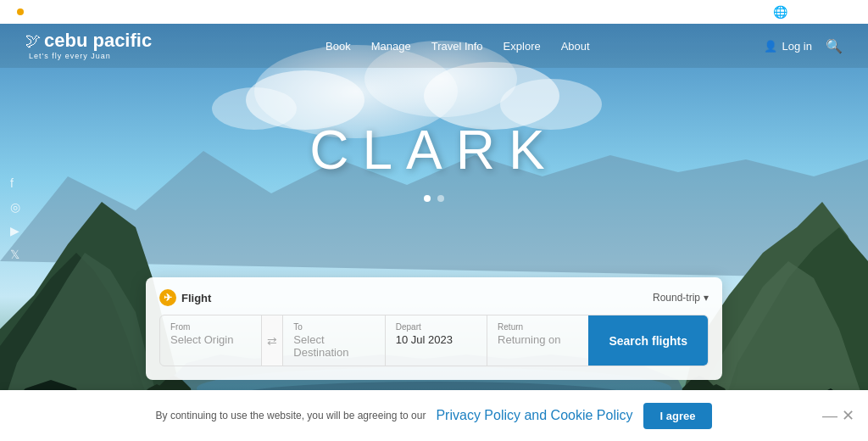  Describe the element at coordinates (15, 219) in the screenshot. I see `social-sidebar: f ◎ ▶ 𝕏` at that location.